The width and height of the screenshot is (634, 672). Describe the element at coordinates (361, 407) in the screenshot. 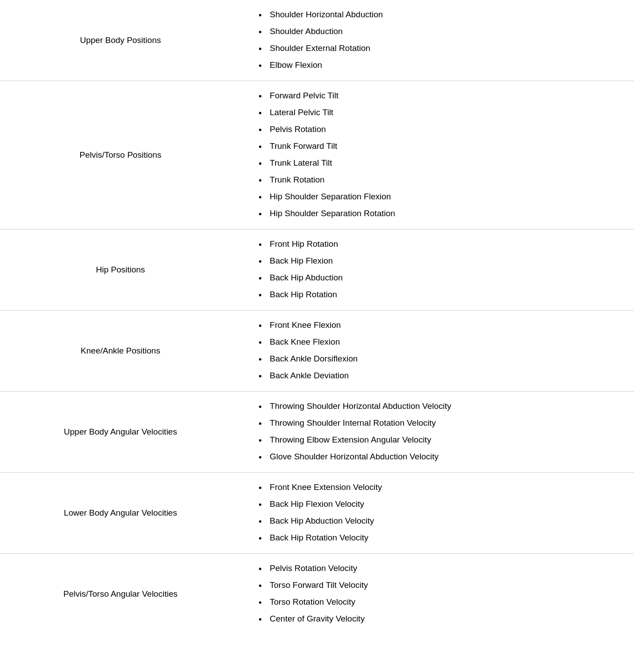

I see `list-item-label: Throwing Shoulder Horizontal Abduction V…` at that location.